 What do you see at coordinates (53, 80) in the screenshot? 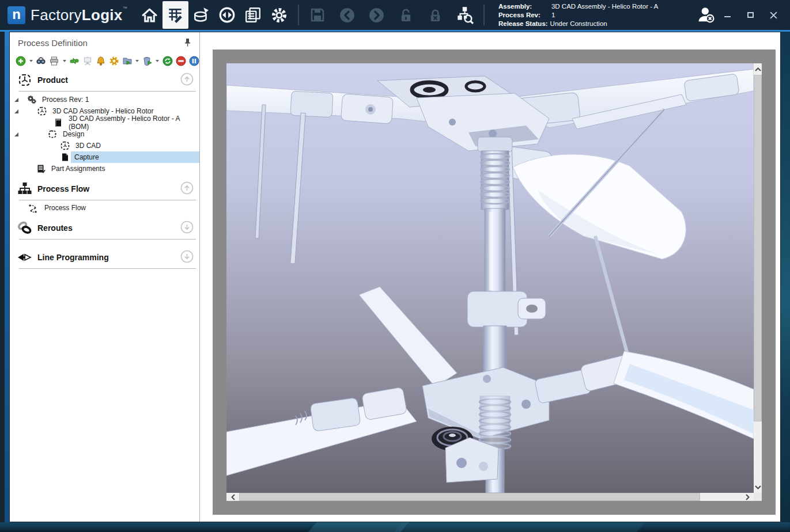
I see `section-product-label: Product` at bounding box center [53, 80].